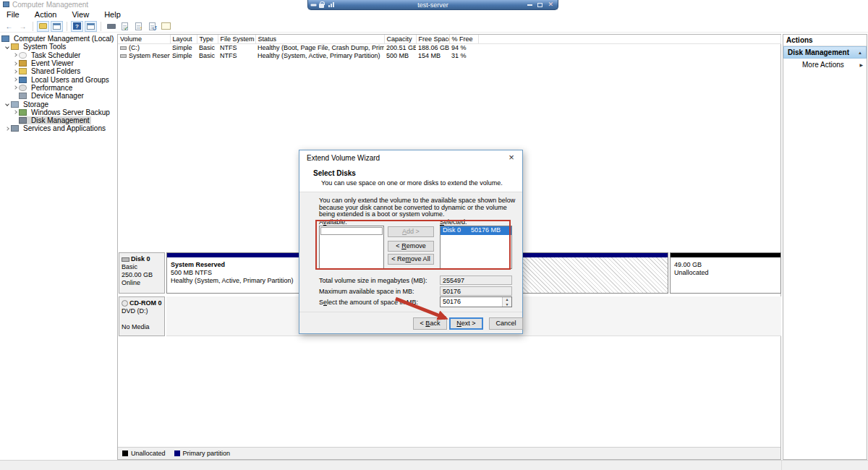  Describe the element at coordinates (59, 88) in the screenshot. I see `tree-item-performance: Performance` at that location.